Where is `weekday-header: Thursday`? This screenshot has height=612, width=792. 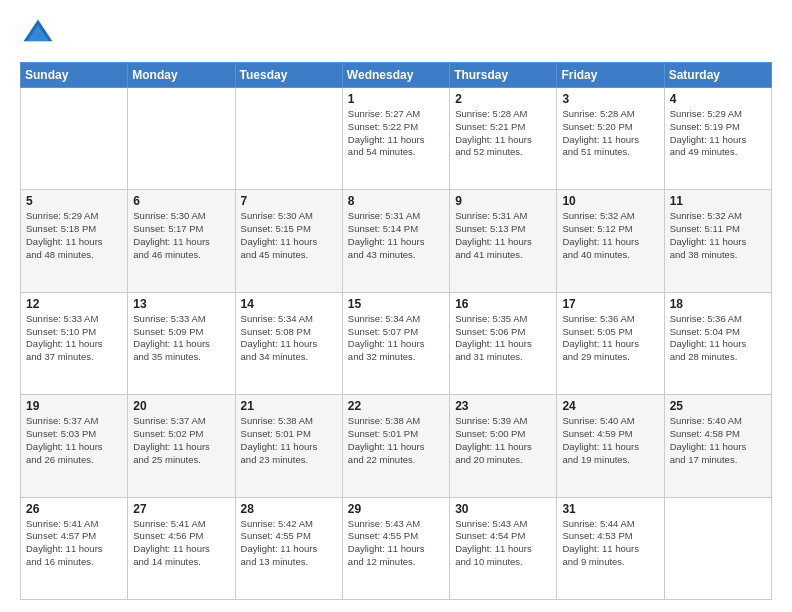
weekday-header: Thursday is located at coordinates (504, 76).